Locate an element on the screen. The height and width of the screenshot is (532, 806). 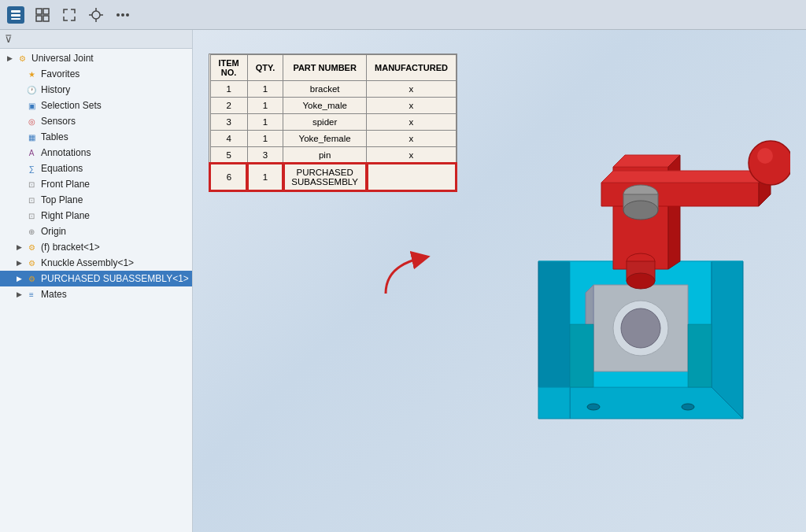
bom-part-6: PURCHASEDSUBASSEMBLY is located at coordinates (325, 177).